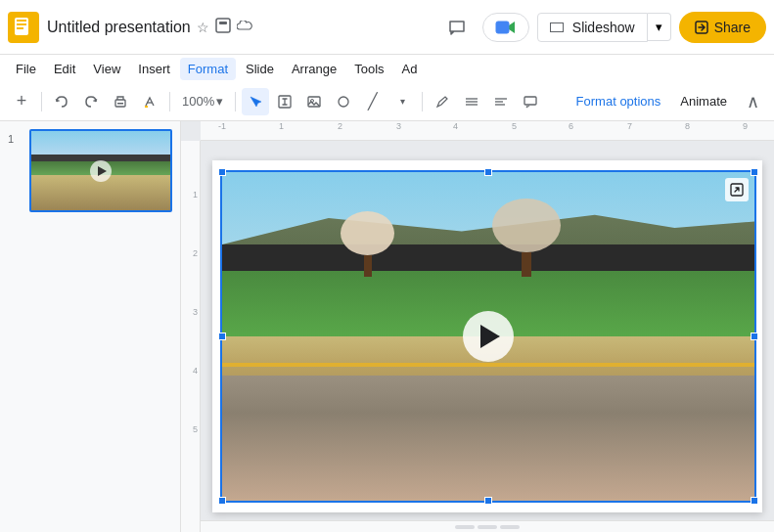 This screenshot has width=774, height=532. I want to click on title-area: Untitled presentation ☆, so click(243, 27).